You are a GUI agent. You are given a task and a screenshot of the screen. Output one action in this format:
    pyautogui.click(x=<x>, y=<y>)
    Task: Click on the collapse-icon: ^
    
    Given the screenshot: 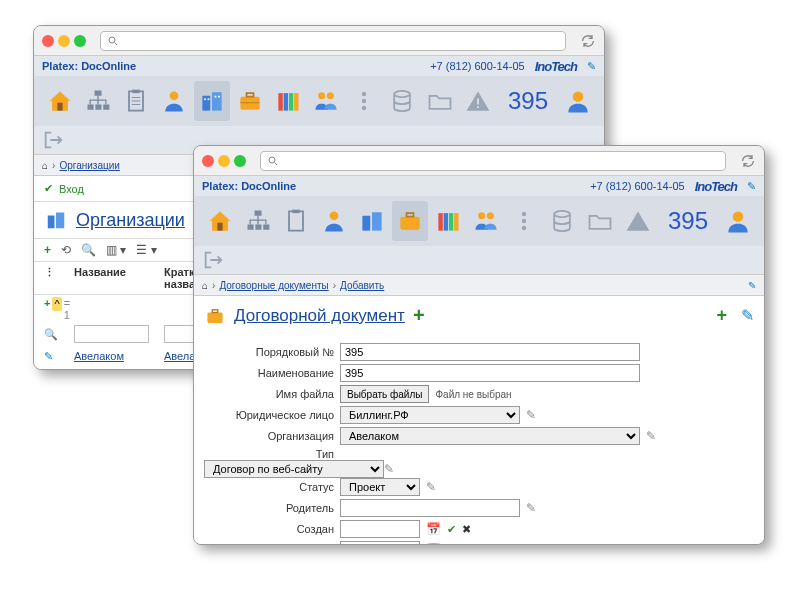 What is the action you would take?
    pyautogui.click(x=56, y=304)
    